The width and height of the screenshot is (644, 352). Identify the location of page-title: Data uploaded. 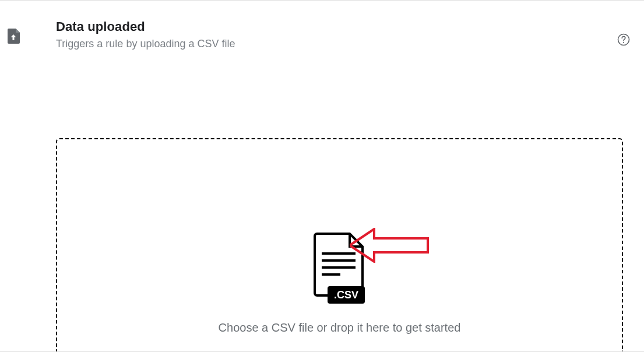
(146, 27).